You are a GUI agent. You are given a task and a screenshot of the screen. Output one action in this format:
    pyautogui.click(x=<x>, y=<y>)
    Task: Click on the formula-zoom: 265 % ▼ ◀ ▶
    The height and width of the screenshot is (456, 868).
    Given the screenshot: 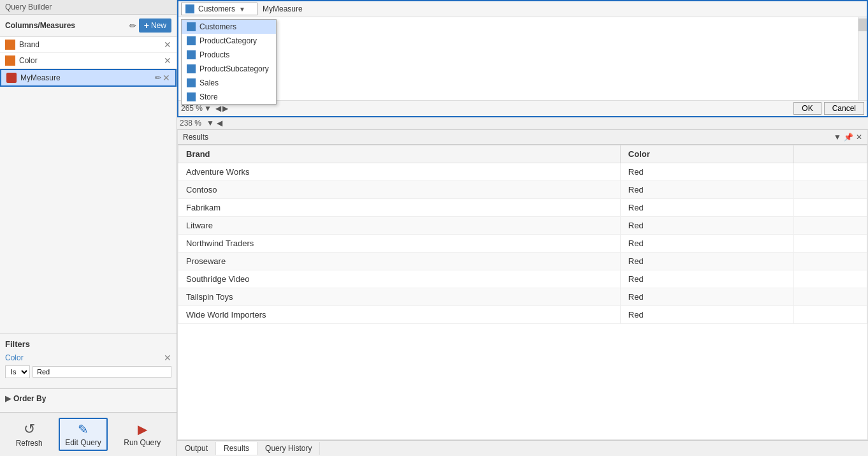 What is the action you would take?
    pyautogui.click(x=205, y=108)
    